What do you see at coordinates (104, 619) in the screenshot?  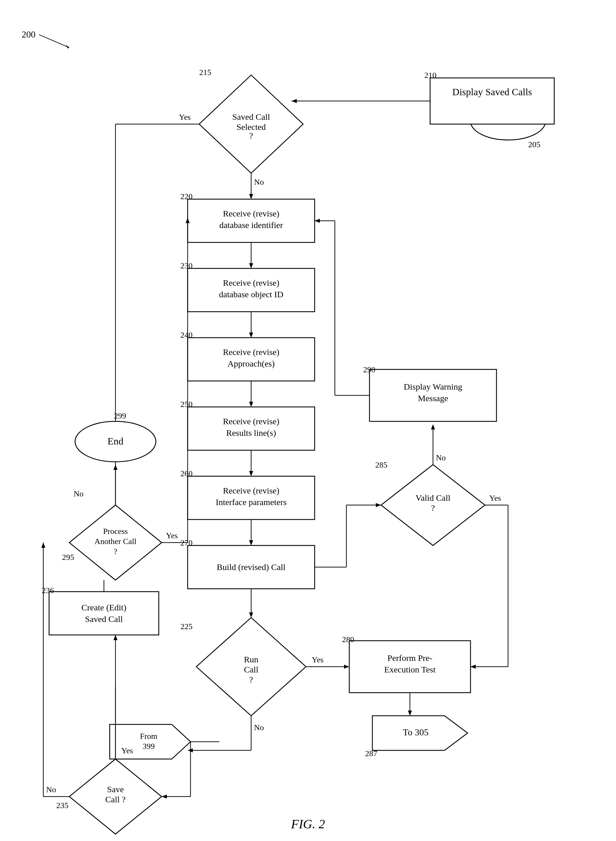 I see `svg-text: Saved Call` at bounding box center [104, 619].